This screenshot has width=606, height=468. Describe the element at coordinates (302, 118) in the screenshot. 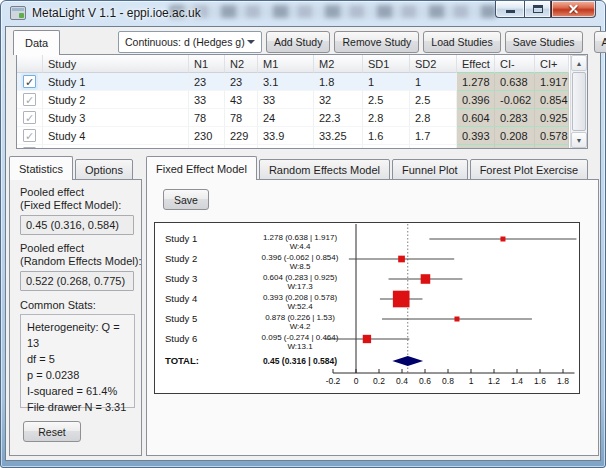

I see `table-row: ✓Study 378782422.32.82.80.6040.2830.925` at that location.